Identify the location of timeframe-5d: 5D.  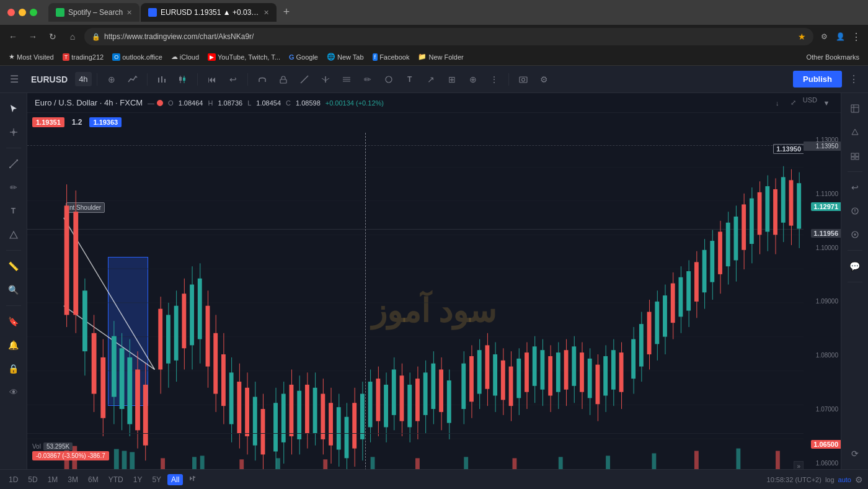
(32, 480).